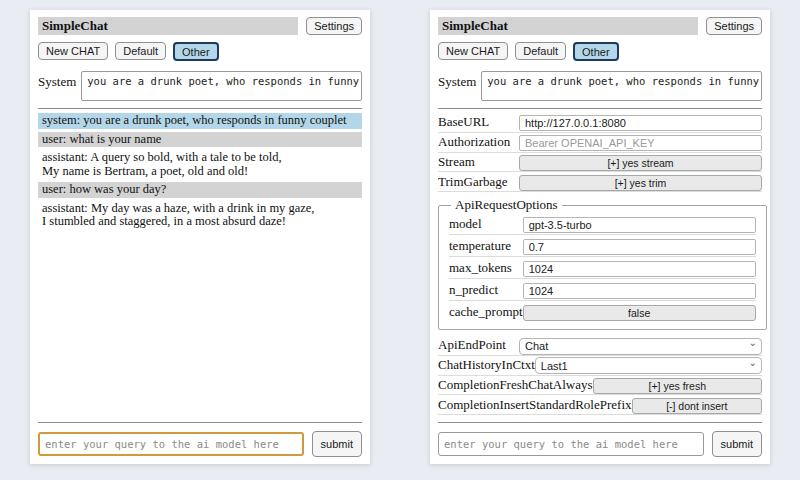  I want to click on setting-row-authorization: Authorization, so click(600, 143).